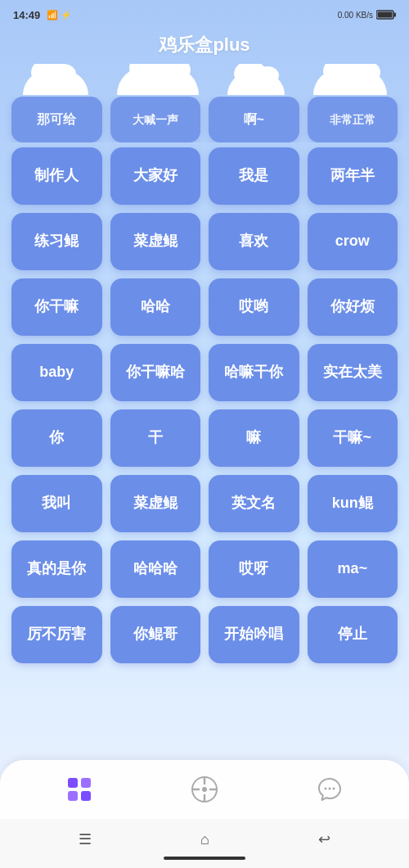 The width and height of the screenshot is (409, 868). What do you see at coordinates (353, 438) in the screenshot?
I see `grid-button-btn20: 干嘛~` at bounding box center [353, 438].